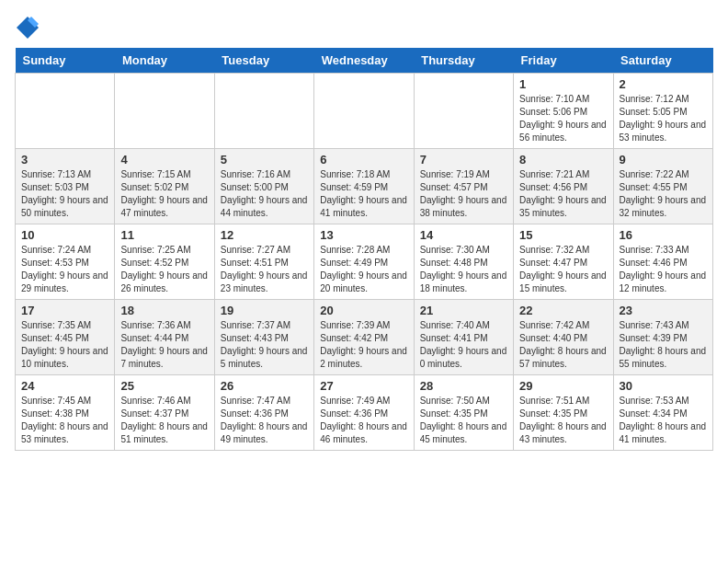  I want to click on calendar-week-row: 24Sunrise: 7:45 AM Sunset: 4:38 PM Dayli…, so click(364, 413).